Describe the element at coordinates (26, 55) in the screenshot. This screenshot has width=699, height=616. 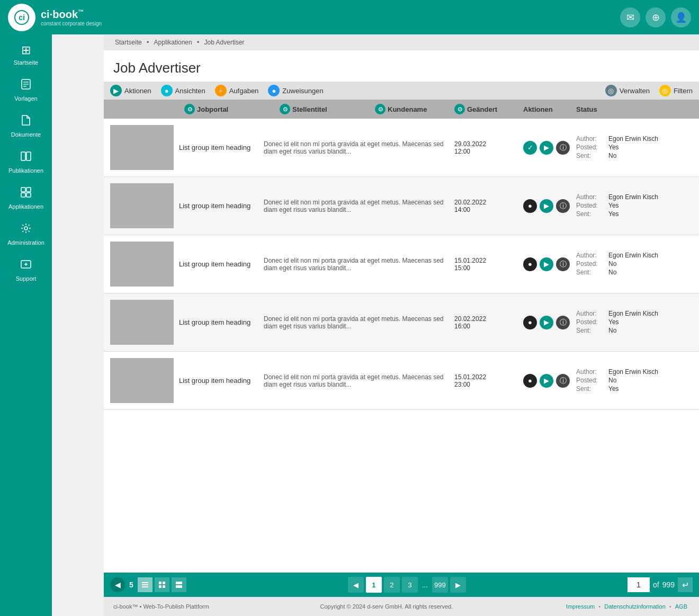
I see `sidebar-item-startseite: ⊞ Startseite` at that location.